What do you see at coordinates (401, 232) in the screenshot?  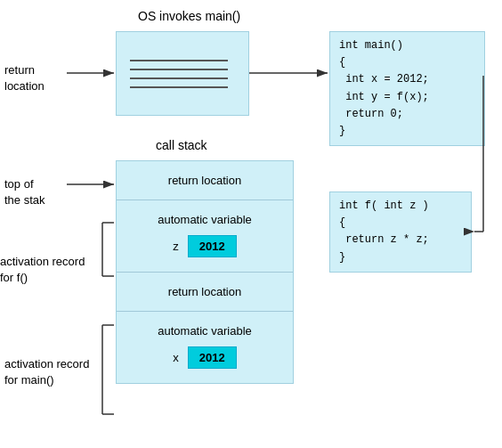 I see `code-f-block: int f( int z ) { return z * z; }` at bounding box center [401, 232].